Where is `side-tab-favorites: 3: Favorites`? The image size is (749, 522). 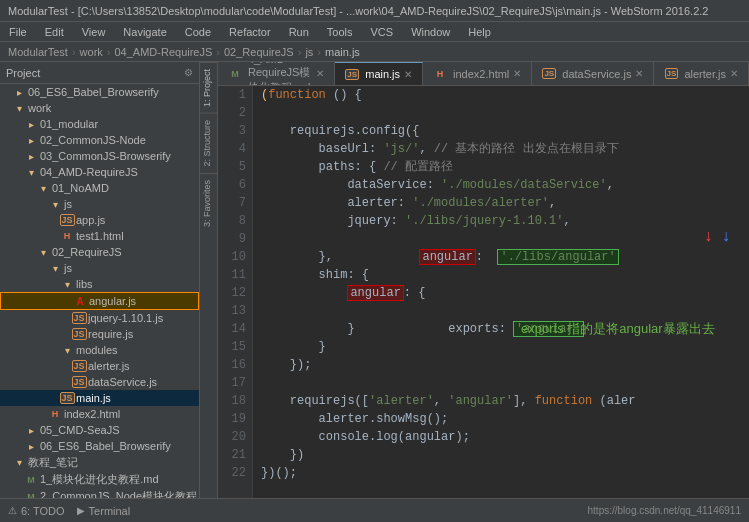
side-tab-favorites: 3: Favorites is located at coordinates (208, 203).